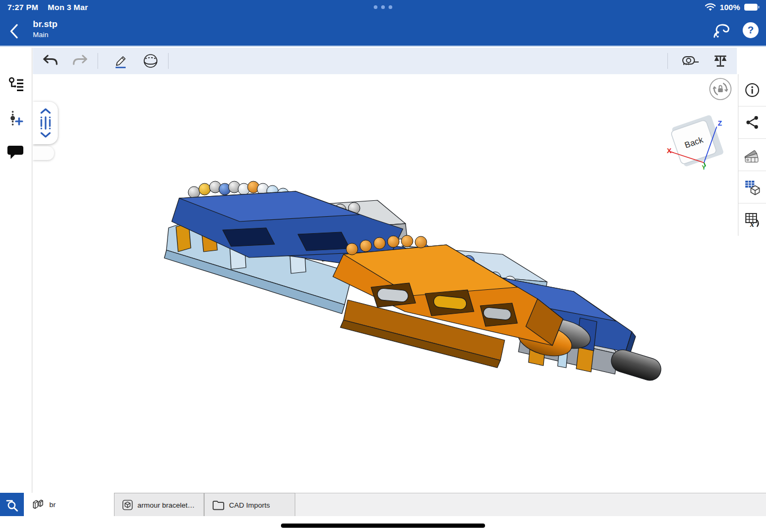 Image resolution: width=766 pixels, height=532 pixels. What do you see at coordinates (45, 35) in the screenshot?
I see `workspace-name: Main` at bounding box center [45, 35].